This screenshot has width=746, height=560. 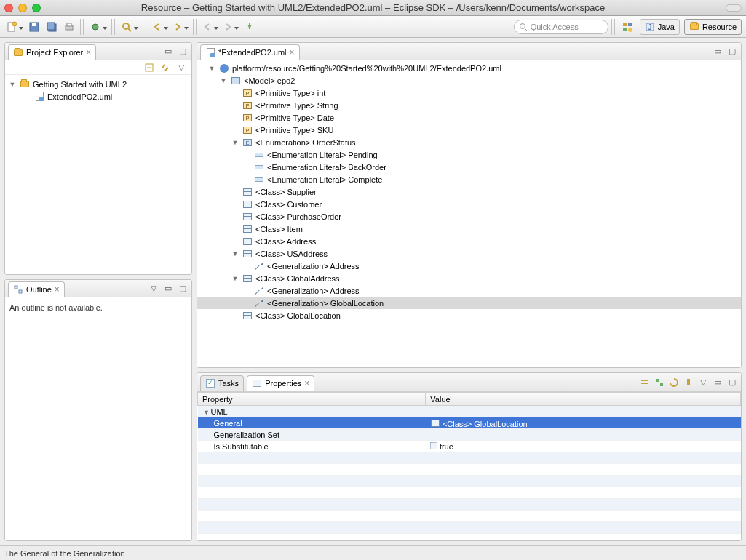 I want to click on debug-button, so click(x=98, y=27).